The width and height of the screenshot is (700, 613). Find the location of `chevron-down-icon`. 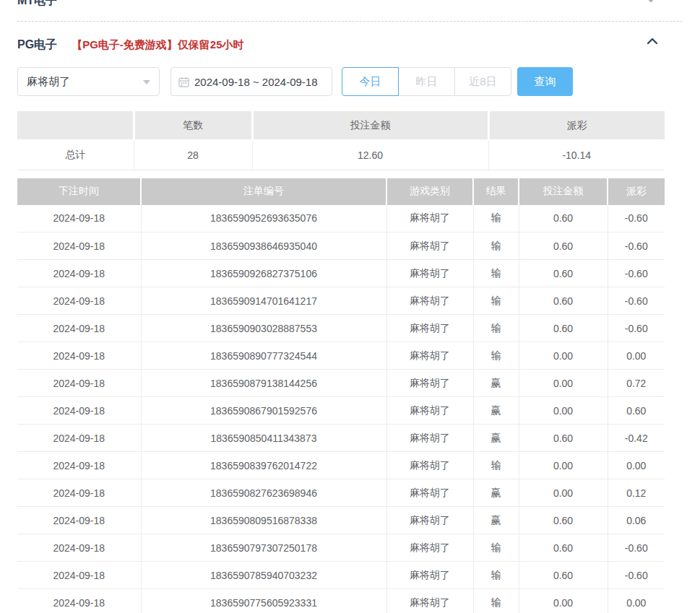

chevron-down-icon is located at coordinates (651, 4).